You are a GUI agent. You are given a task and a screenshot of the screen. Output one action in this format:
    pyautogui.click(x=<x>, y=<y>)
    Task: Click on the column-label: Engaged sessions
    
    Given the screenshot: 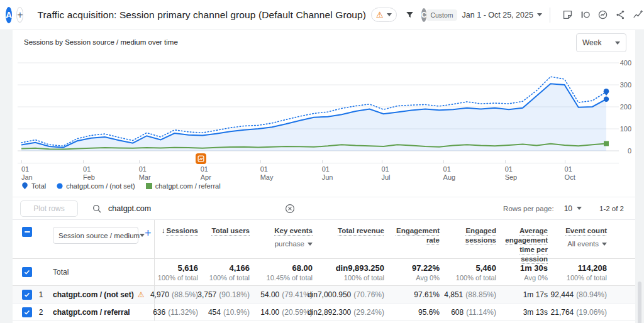 What is the action you would take?
    pyautogui.click(x=469, y=236)
    